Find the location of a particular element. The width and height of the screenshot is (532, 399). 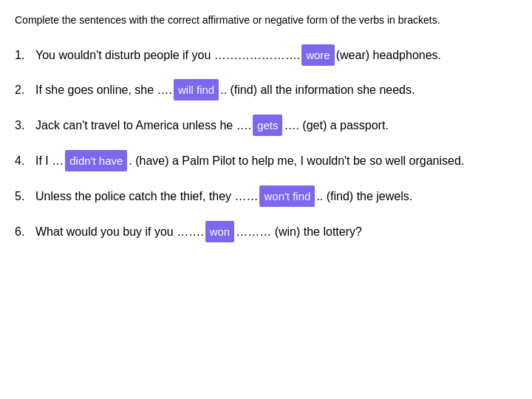

sentence-text: Unless the police catch the thief, they … is located at coordinates (224, 197).